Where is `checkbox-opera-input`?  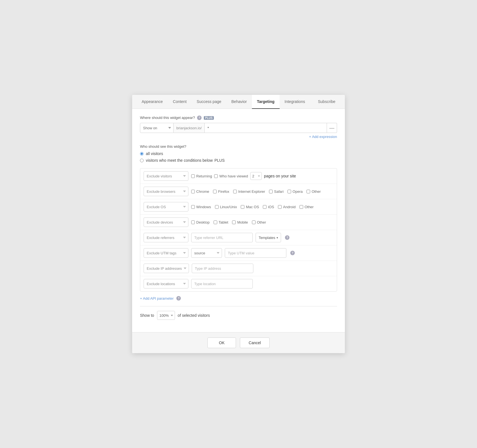
checkbox-opera-input is located at coordinates (289, 191).